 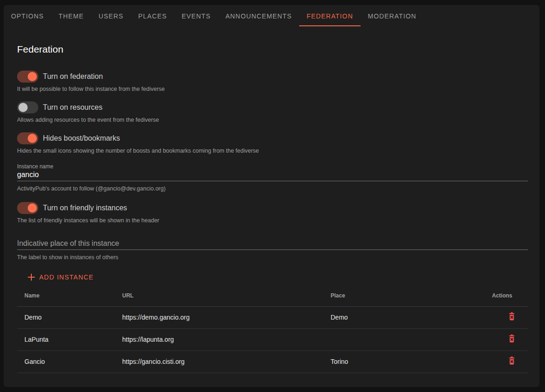 What do you see at coordinates (219, 296) in the screenshot?
I see `column-header-url: URL` at bounding box center [219, 296].